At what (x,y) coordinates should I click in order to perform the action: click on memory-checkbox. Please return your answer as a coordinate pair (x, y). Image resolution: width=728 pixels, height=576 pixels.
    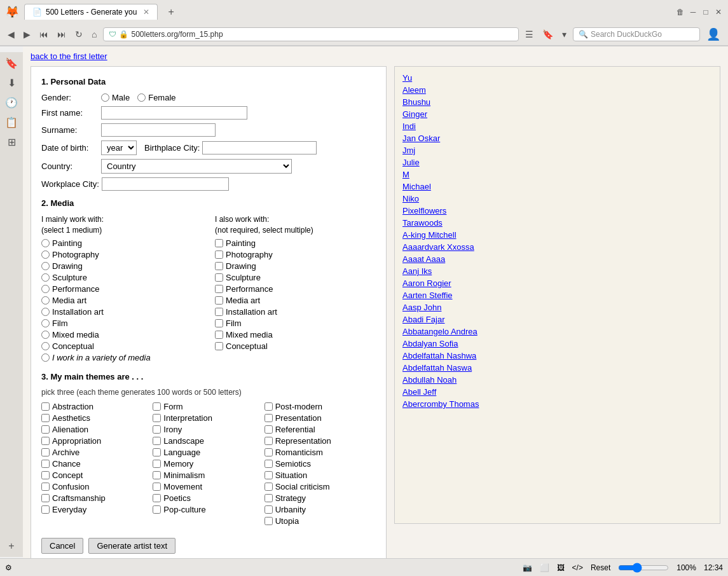
    Looking at the image, I should click on (156, 464).